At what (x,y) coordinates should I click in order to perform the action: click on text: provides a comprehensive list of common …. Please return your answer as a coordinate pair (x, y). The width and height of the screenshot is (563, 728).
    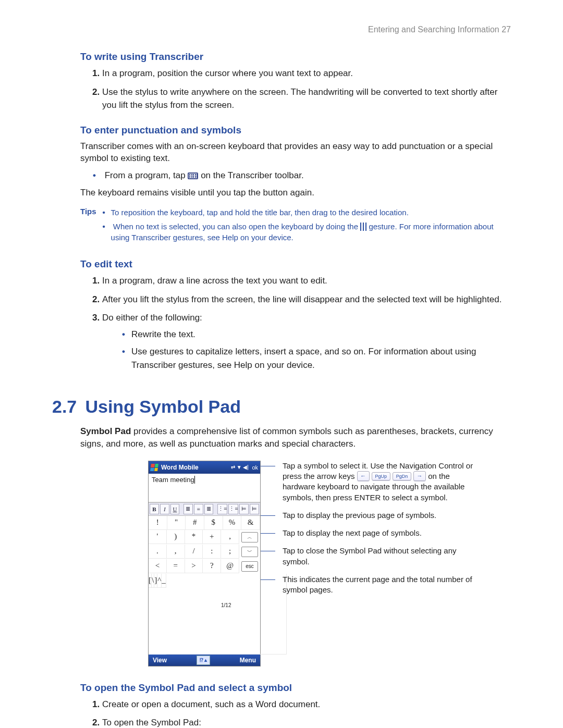
    Looking at the image, I should click on (287, 438).